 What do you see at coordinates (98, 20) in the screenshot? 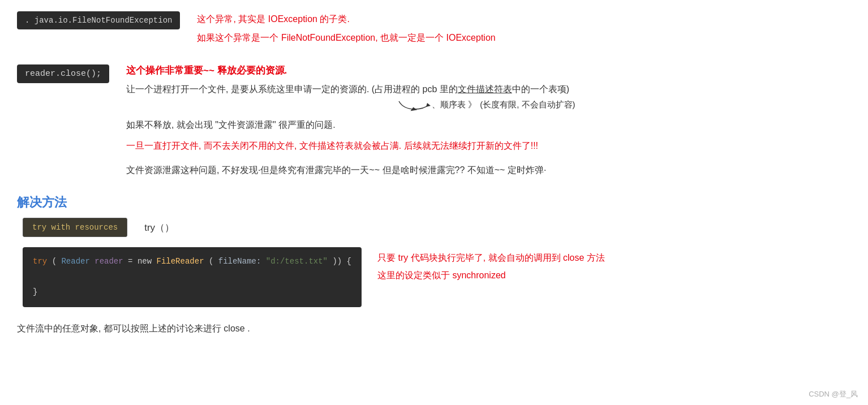
I see `badge-file-not-found: . java.io.FileNotFoundException` at bounding box center [98, 20].